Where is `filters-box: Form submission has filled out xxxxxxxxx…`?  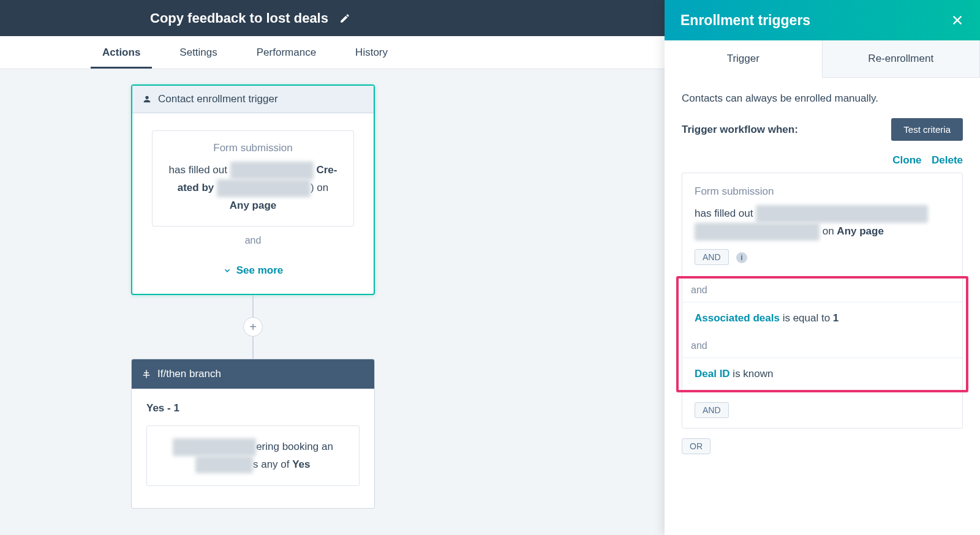 filters-box: Form submission has filled out xxxxxxxxx… is located at coordinates (822, 301).